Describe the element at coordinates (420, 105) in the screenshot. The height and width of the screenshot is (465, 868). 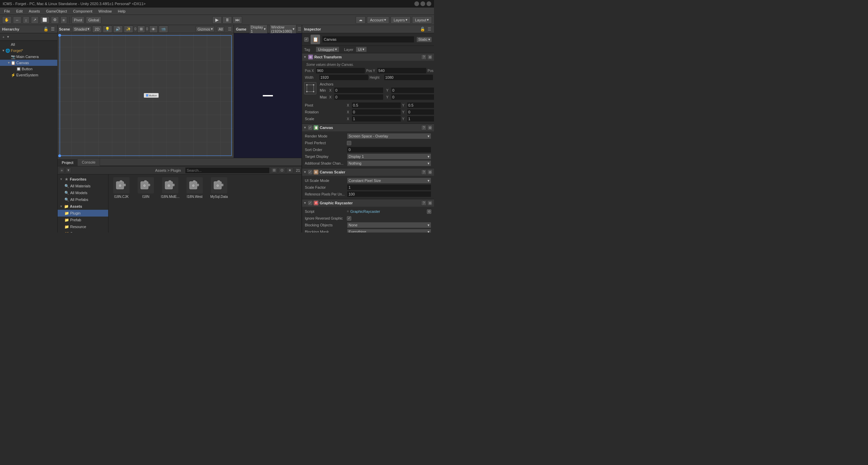
I see `pivot-y-input` at that location.